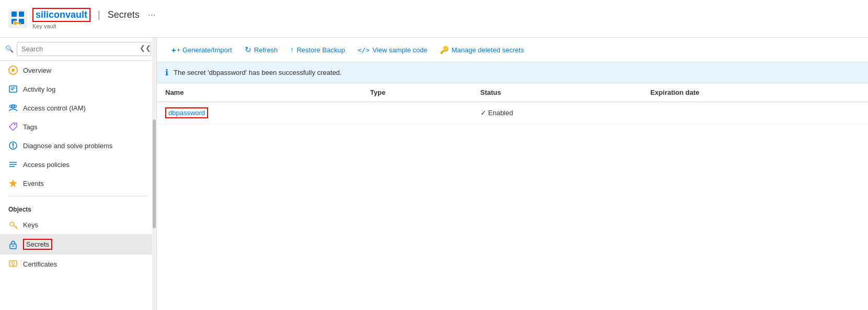  What do you see at coordinates (248, 50) in the screenshot?
I see `refresh-icon: ↻` at bounding box center [248, 50].